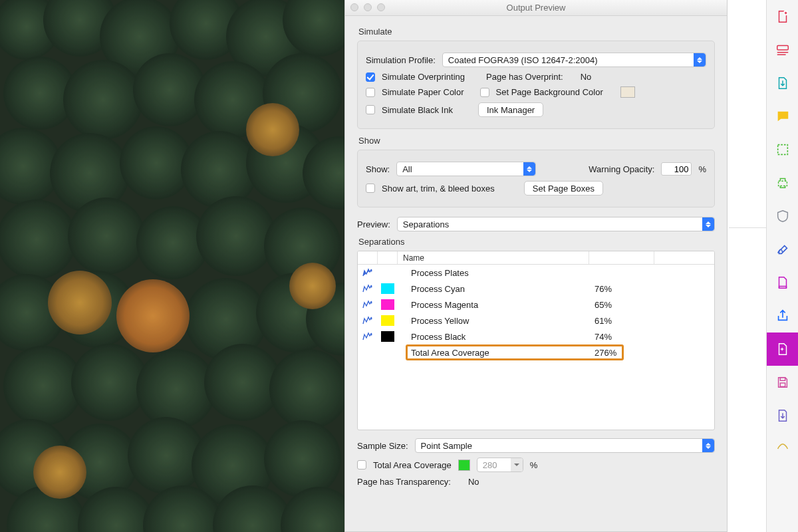 The width and height of the screenshot is (798, 532). What do you see at coordinates (536, 258) in the screenshot?
I see `separations-header: Name` at bounding box center [536, 258].